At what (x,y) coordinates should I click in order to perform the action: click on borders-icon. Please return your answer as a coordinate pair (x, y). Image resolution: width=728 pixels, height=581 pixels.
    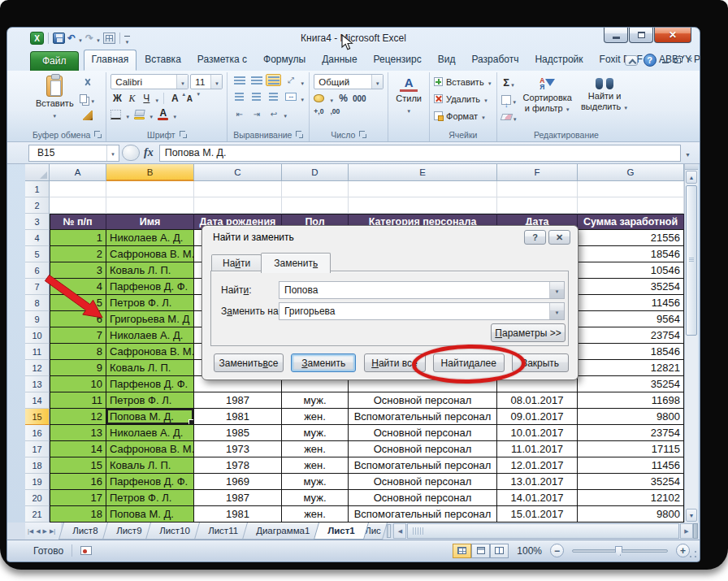
    Looking at the image, I should click on (115, 115).